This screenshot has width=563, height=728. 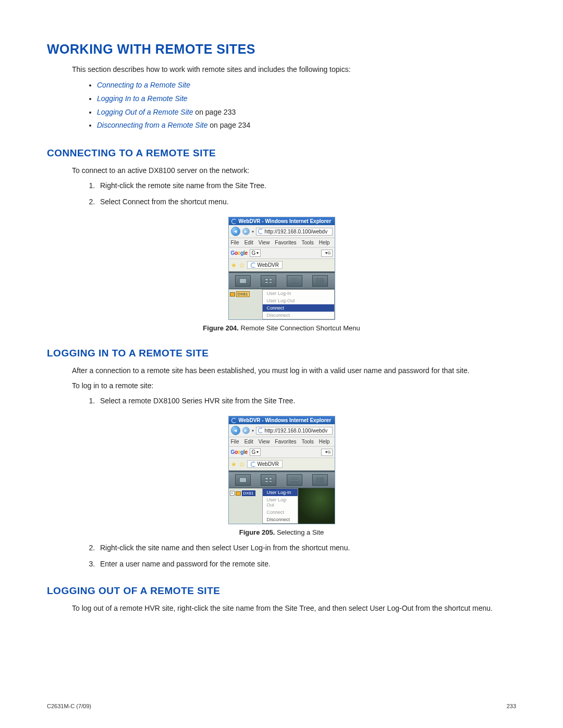 I want to click on toc-pageref: on page 233, so click(x=214, y=112).